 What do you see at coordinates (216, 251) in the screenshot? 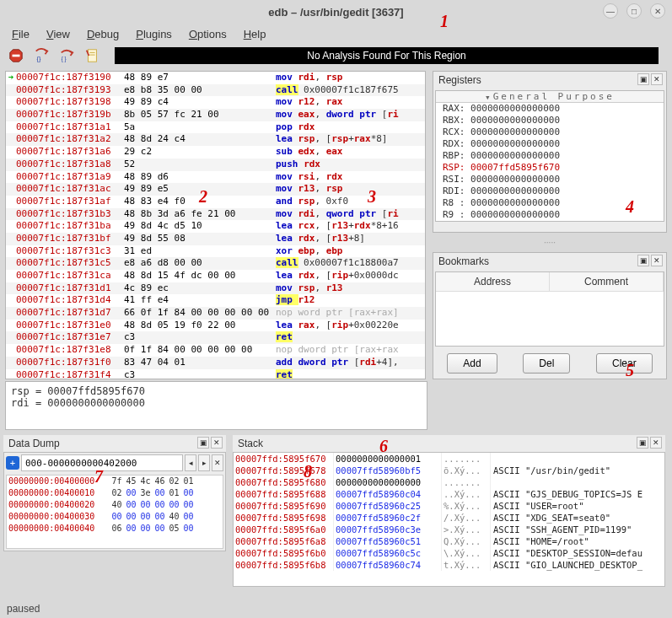
I see `disasm-row: 00007f1c:187f31c331 edxor ebp, ebp` at bounding box center [216, 251].